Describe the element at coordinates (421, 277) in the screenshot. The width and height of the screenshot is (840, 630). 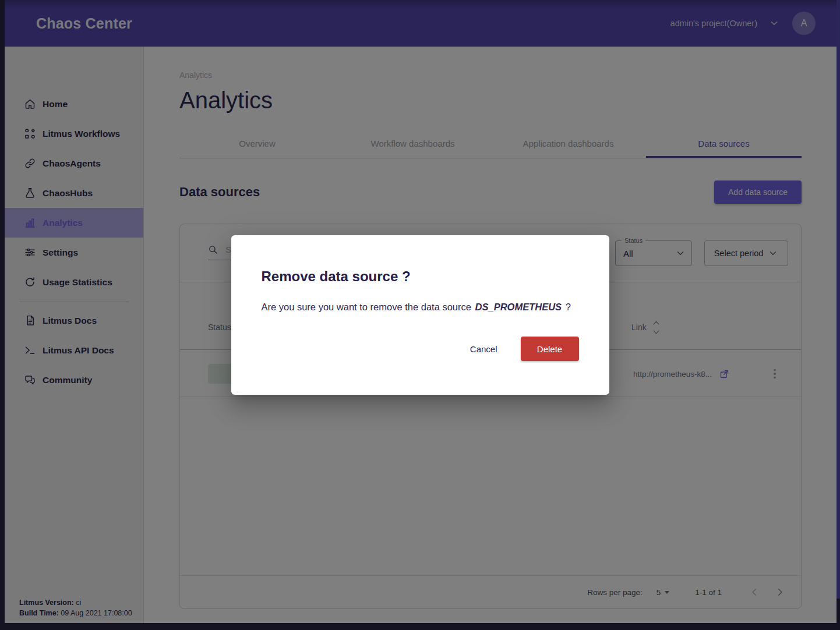
I see `dialog-title: Remove data source ?` at that location.